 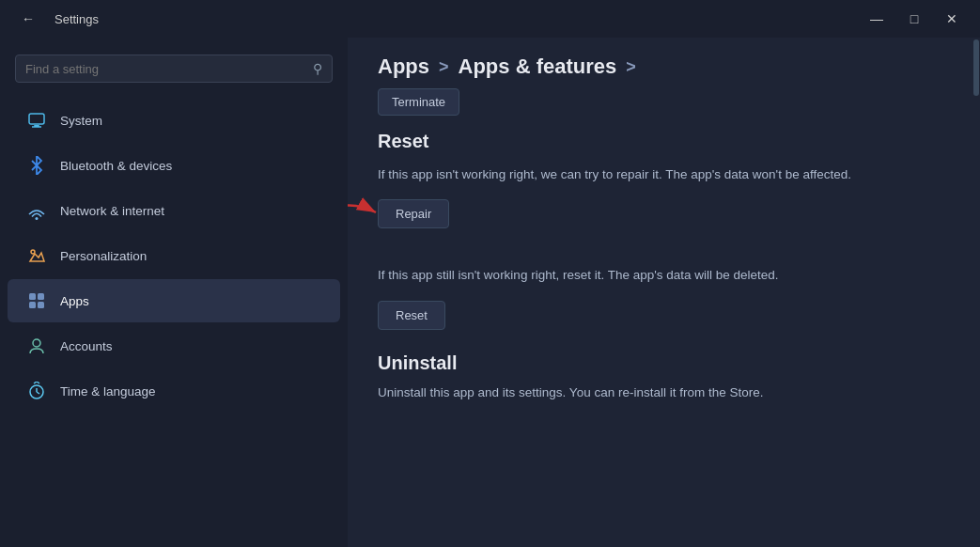 I want to click on sidebar-item-bluetooth: Bluetooth & devices, so click(x=174, y=165).